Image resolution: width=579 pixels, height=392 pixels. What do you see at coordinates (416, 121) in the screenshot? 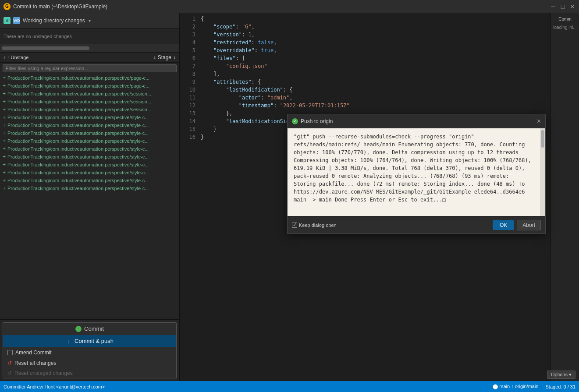
I see `dialog-title-bar: ✓ Push to origin ×` at bounding box center [416, 121].